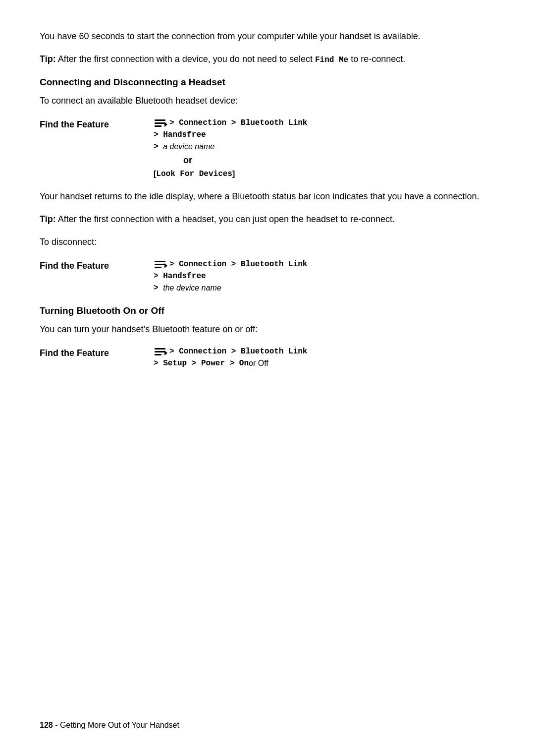  Describe the element at coordinates (230, 36) in the screenshot. I see `intro-text: You have 60 seconds to start the connect…` at that location.